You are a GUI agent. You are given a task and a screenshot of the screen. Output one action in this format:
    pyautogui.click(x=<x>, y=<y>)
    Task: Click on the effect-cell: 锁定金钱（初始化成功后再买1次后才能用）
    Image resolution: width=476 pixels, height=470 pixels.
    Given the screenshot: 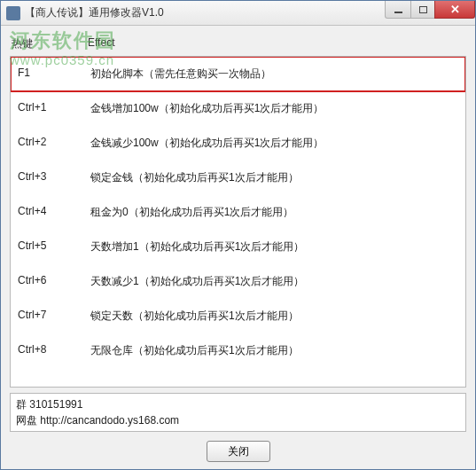 What is the action you would take?
    pyautogui.click(x=195, y=177)
    